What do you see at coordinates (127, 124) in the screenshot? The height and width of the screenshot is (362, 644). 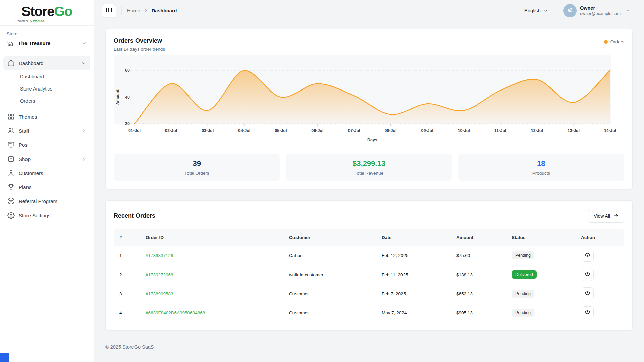 I see `svg-text: 20` at bounding box center [127, 124].